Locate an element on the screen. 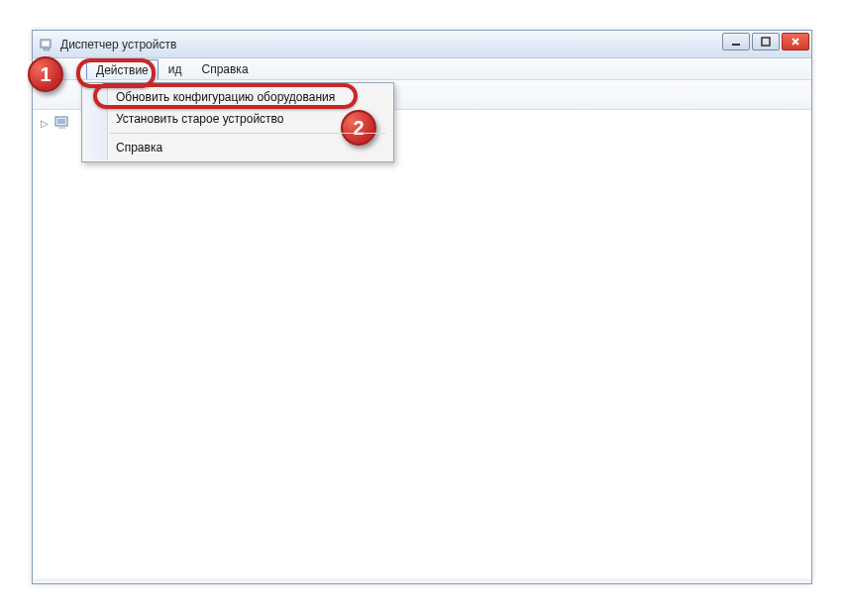  menu-item-add-legacy-hardware: Установить старое устройство is located at coordinates (251, 119).